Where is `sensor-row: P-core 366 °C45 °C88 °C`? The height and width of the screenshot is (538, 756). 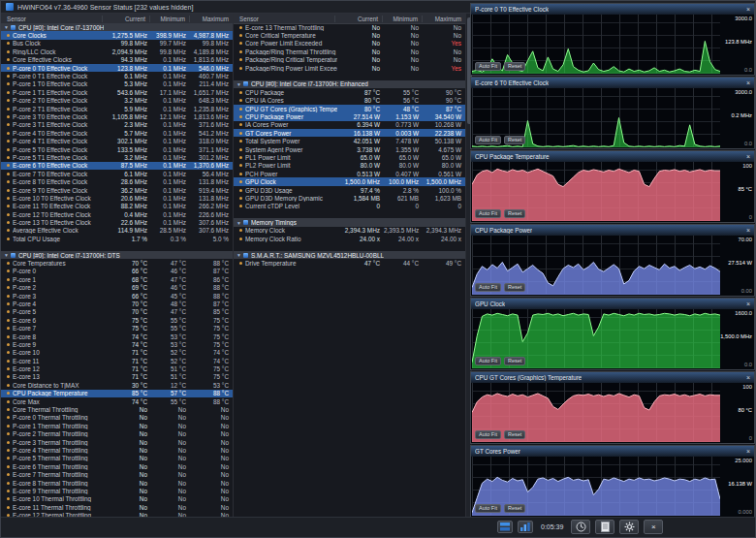
sensor-row: P-core 366 °C45 °C88 °C is located at coordinates (116, 296).